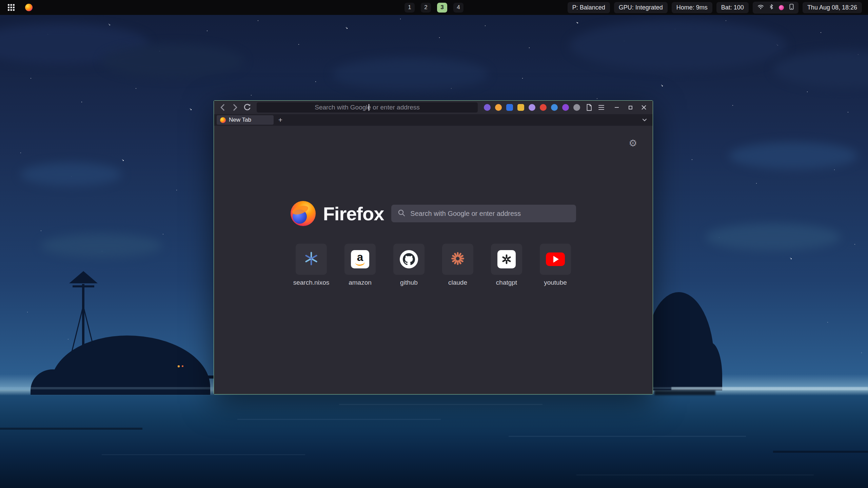  What do you see at coordinates (442, 7) in the screenshot?
I see `workspace-3: 3` at bounding box center [442, 7].